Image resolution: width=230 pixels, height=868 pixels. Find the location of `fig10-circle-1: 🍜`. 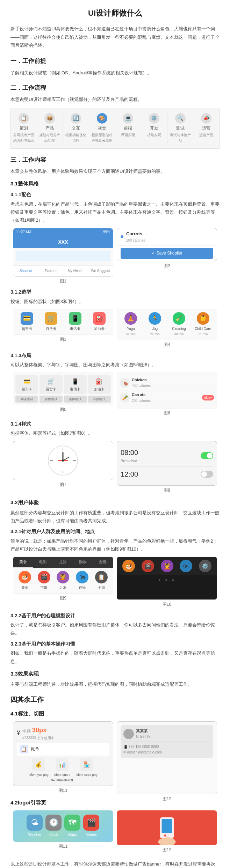

fig10-circle-1: 🍜 is located at coordinates (129, 566).